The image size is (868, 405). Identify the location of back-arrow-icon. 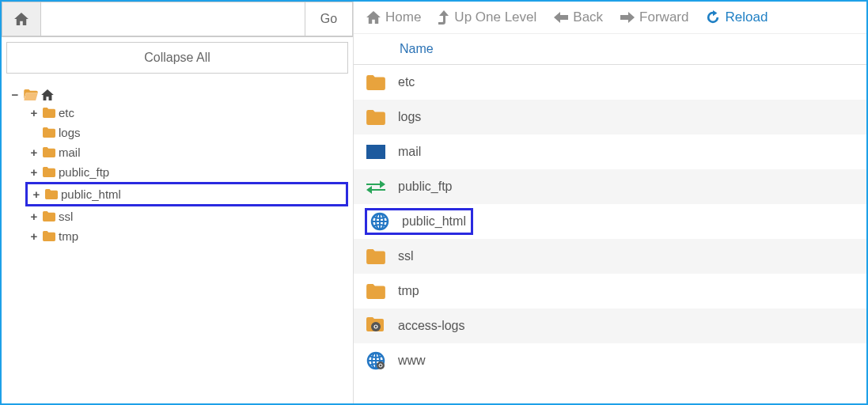
(561, 17).